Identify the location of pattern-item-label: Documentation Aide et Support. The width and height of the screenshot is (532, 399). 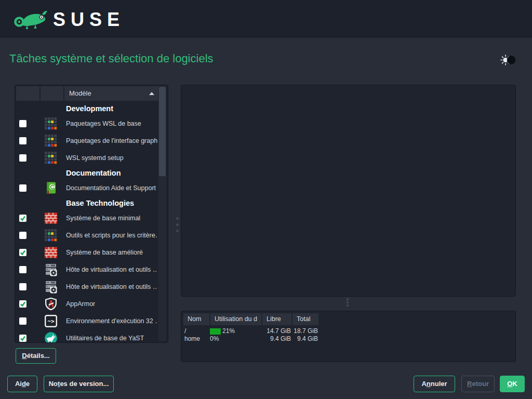
(111, 188).